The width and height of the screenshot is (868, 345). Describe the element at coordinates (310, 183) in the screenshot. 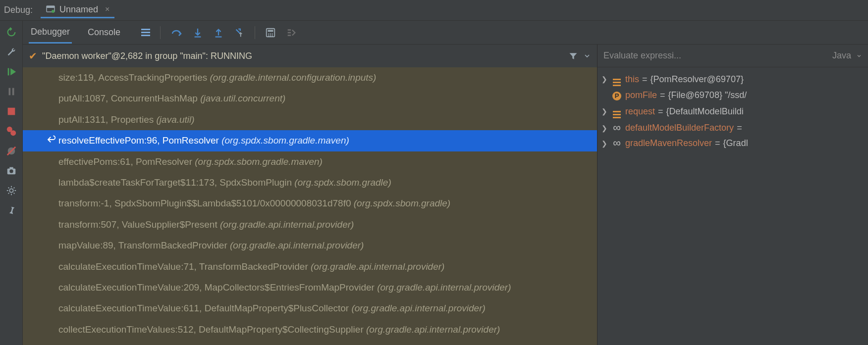

I see `stack-frame: lambda$createTaskForTarget$11:173, SpdxS…` at that location.